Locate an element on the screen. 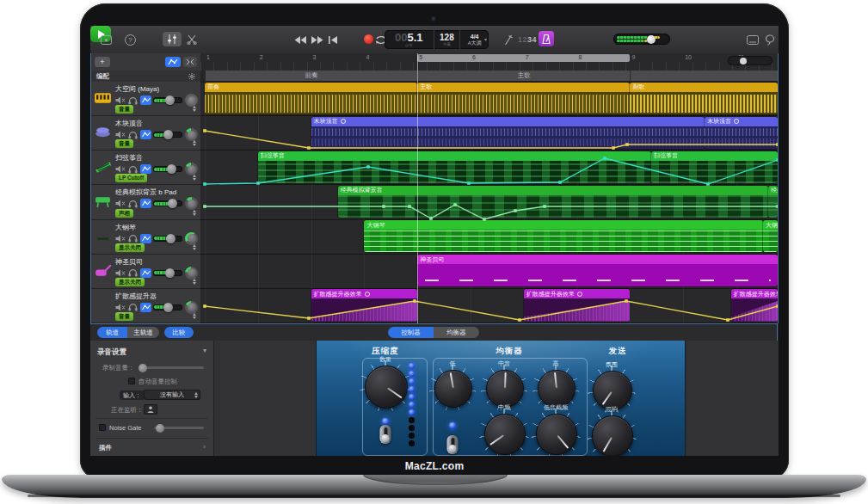  record-level-knob is located at coordinates (143, 368).